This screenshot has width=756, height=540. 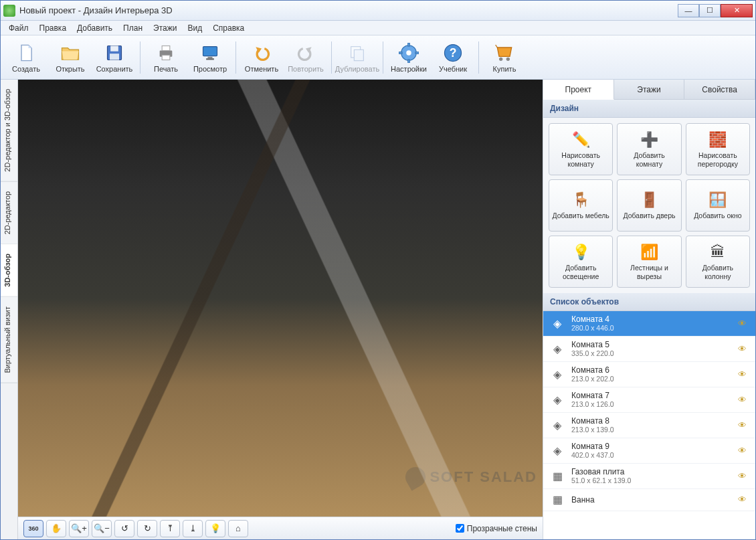 What do you see at coordinates (581, 149) in the screenshot?
I see `draw-room-button: ✏️Нарисовать комнату` at bounding box center [581, 149].